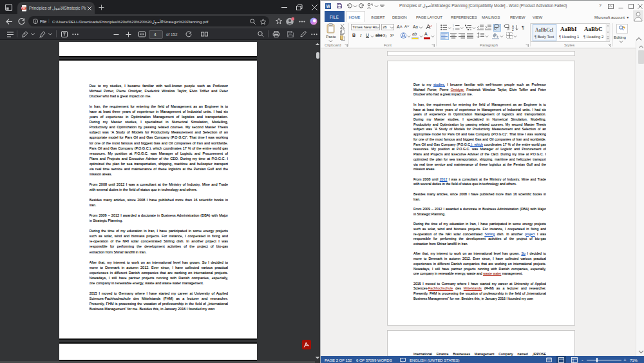 This screenshot has width=644, height=363. Describe the element at coordinates (453, 30) in the screenshot. I see `svg-text: 2` at that location.